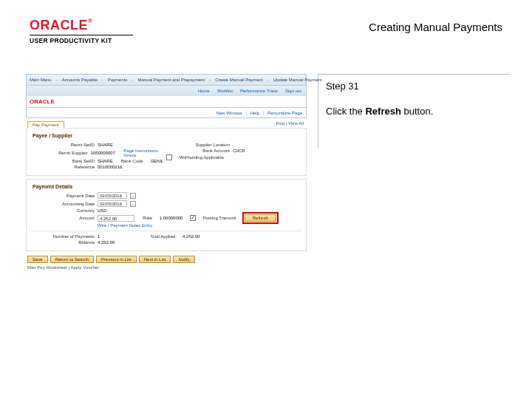  I want to click on toolbar-personalize: Personalize Page, so click(285, 113).